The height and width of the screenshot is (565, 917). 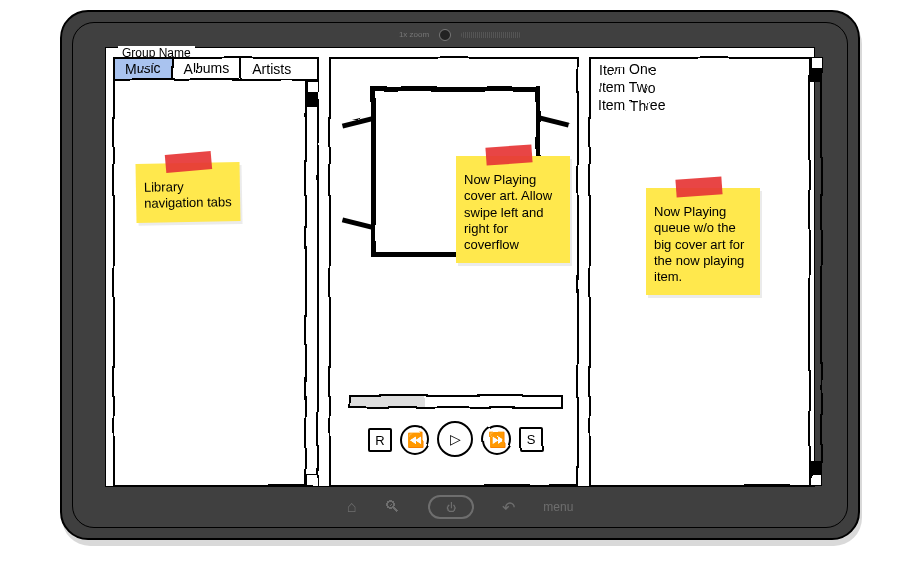 What do you see at coordinates (496, 439) in the screenshot?
I see `forward-button: ⏩` at bounding box center [496, 439].